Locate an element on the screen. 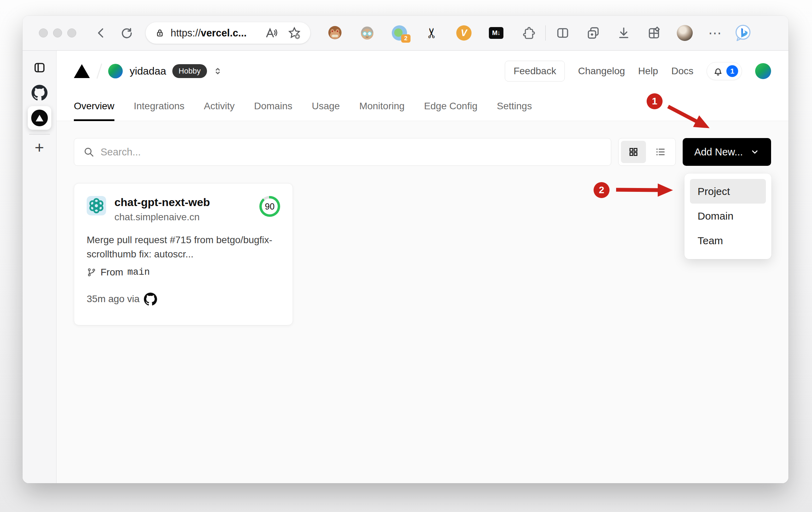 This screenshot has width=812, height=512. panel-icon is located at coordinates (40, 68).